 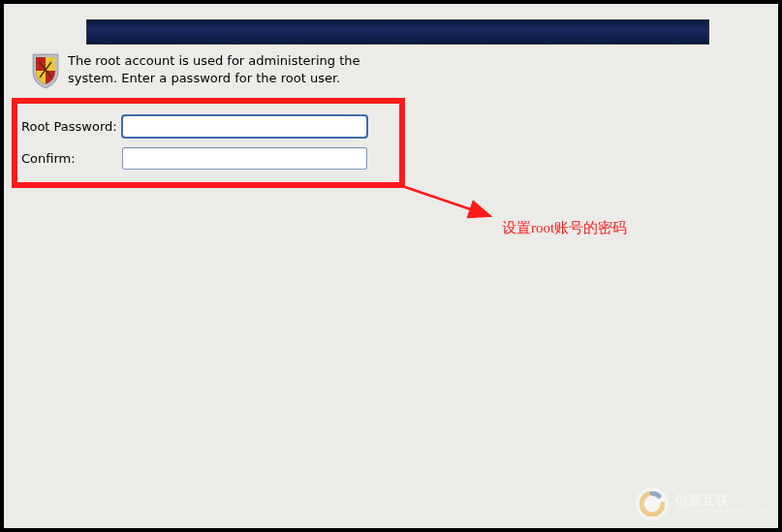 What do you see at coordinates (72, 159) in the screenshot?
I see `confirm-label: Confirm:` at bounding box center [72, 159].